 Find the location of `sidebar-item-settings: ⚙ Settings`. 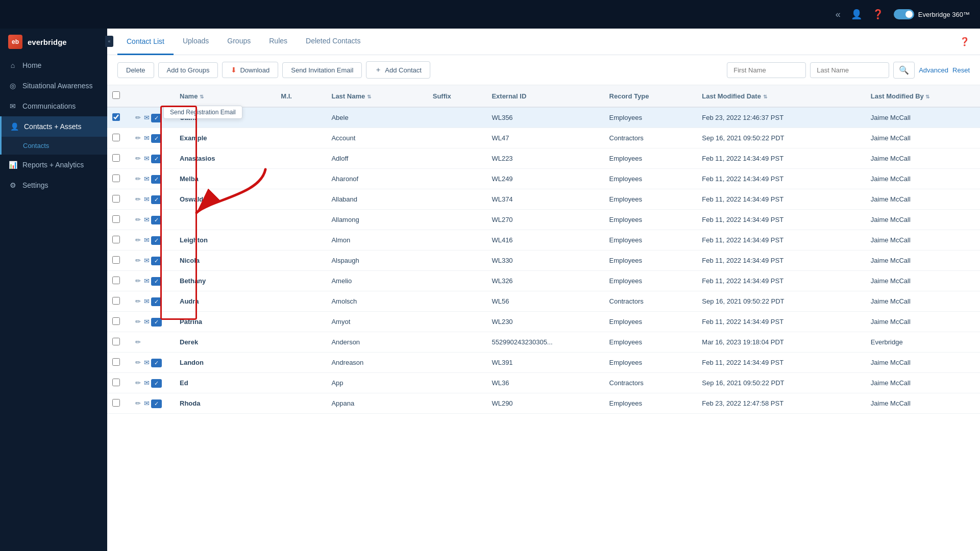

sidebar-item-settings: ⚙ Settings is located at coordinates (54, 185).